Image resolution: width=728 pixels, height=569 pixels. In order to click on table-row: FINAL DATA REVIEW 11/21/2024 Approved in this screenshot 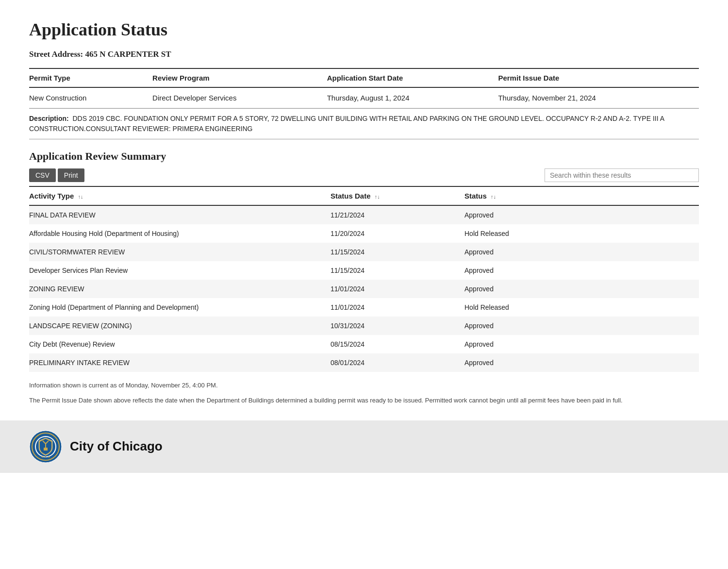, I will do `click(364, 215)`.